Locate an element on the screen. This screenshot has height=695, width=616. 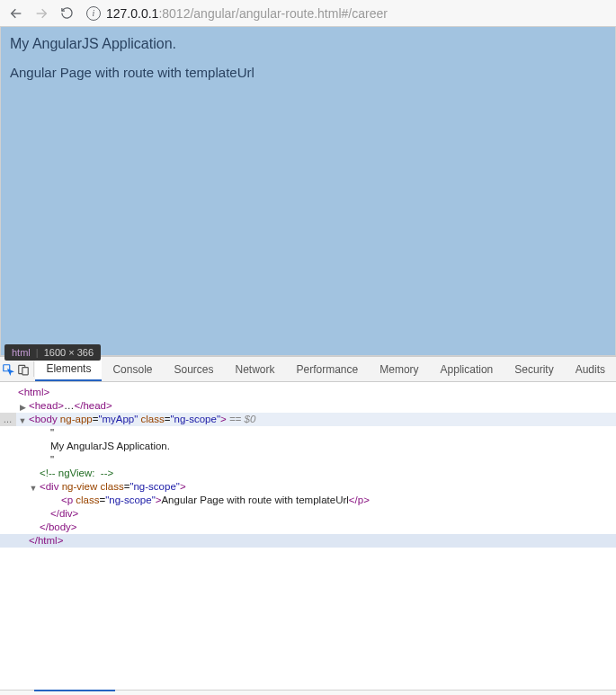
tab-memory: Memory is located at coordinates (399, 369).